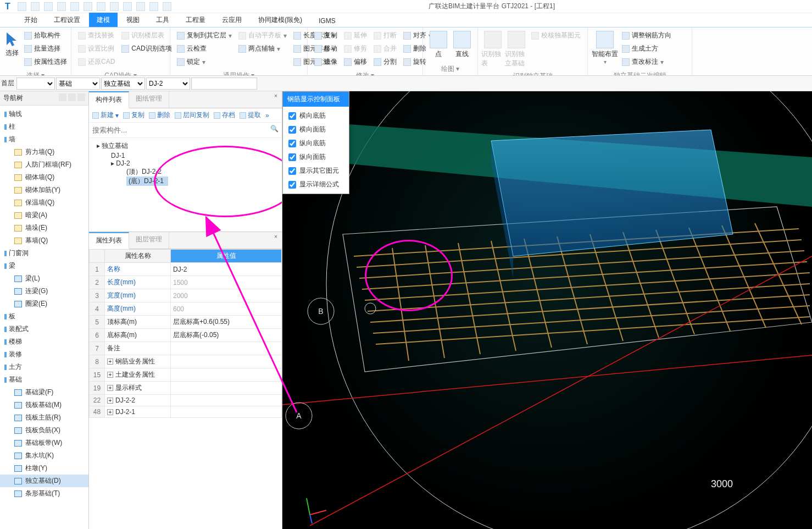  I want to click on select-by-prop-button: 按属性选择, so click(46, 62).